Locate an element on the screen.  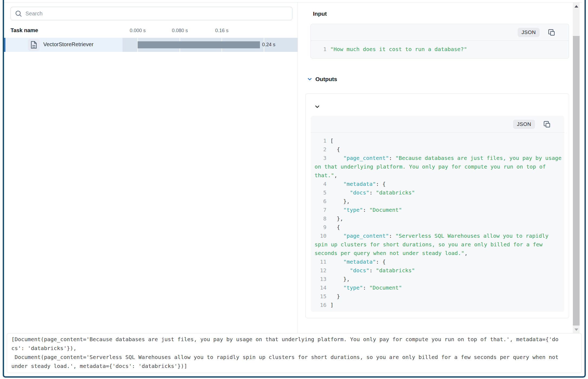
input-json-card: JSON 1"How much does it cost to run a da… is located at coordinates (440, 41).